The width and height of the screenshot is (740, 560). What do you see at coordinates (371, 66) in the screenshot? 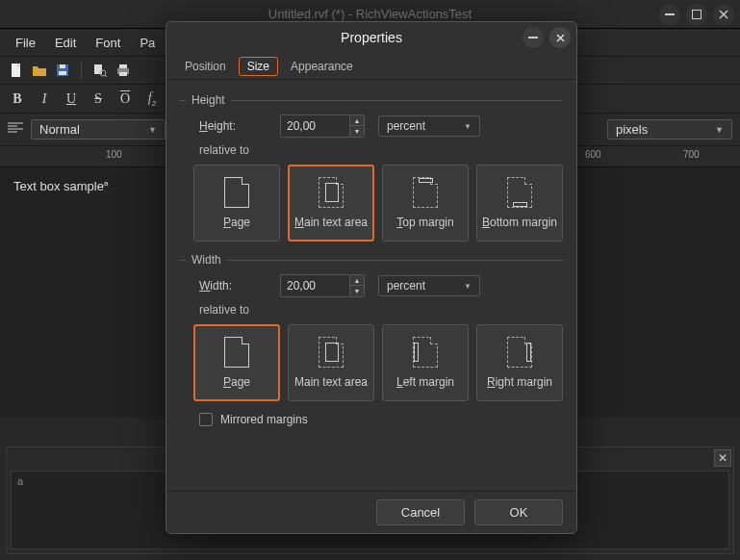
I see `dialog-tabs: Position Size Appearance` at bounding box center [371, 66].